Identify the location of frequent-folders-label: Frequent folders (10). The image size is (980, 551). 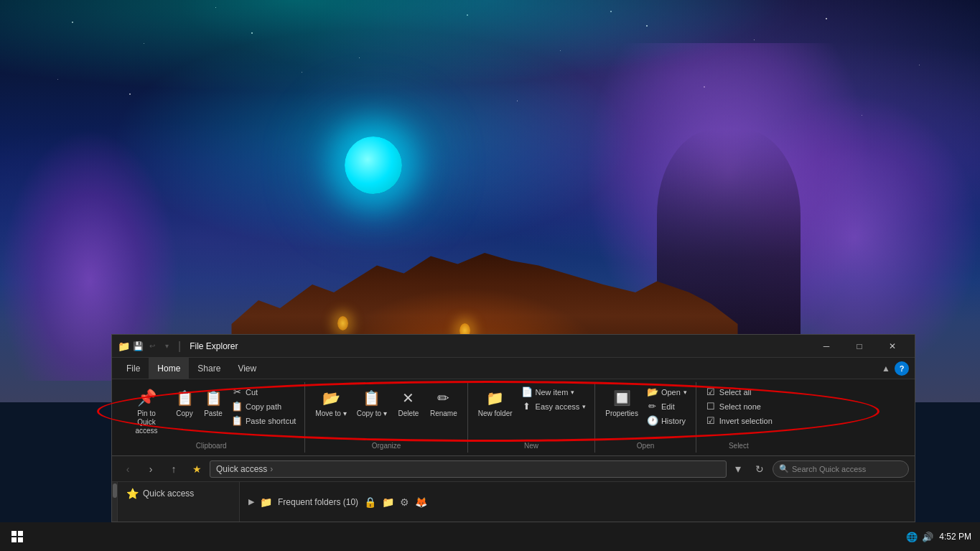
(318, 502).